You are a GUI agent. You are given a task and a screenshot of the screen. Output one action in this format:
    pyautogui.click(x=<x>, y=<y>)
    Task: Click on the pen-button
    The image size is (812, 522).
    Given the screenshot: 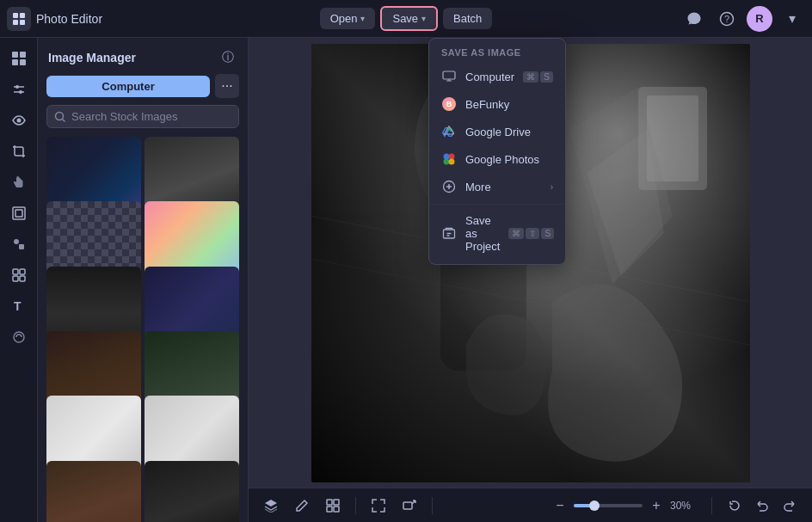 What is the action you would take?
    pyautogui.click(x=302, y=506)
    